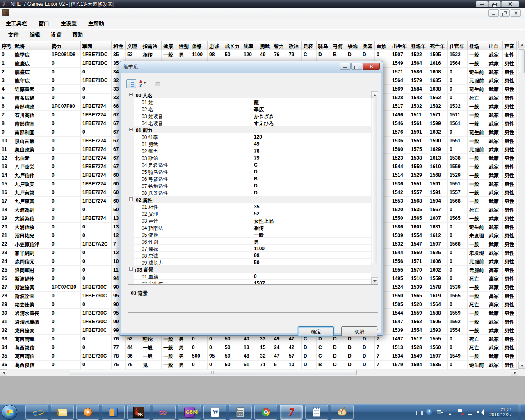 The width and height of the screenshot is (525, 420). What do you see at coordinates (371, 66) in the screenshot?
I see `dialog-close-button` at bounding box center [371, 66].